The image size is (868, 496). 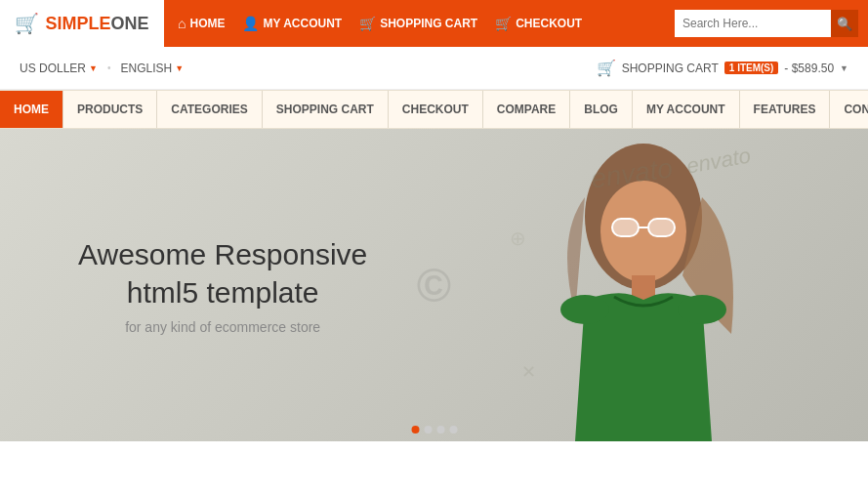 I want to click on logo: 🛒 SIMPLEONE, so click(x=82, y=23).